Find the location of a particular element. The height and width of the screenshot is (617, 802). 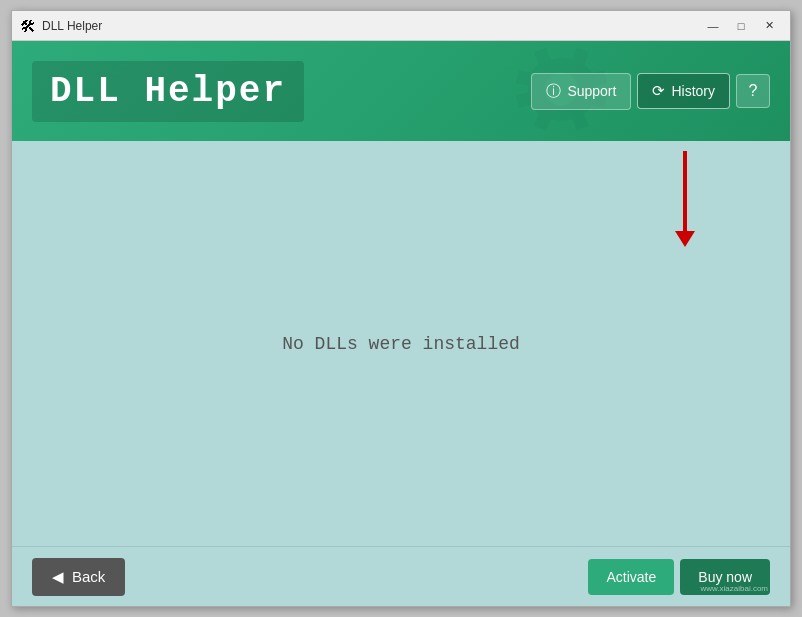

title-bar: 🛠 DLL Helper — □ ✕ is located at coordinates (401, 26).